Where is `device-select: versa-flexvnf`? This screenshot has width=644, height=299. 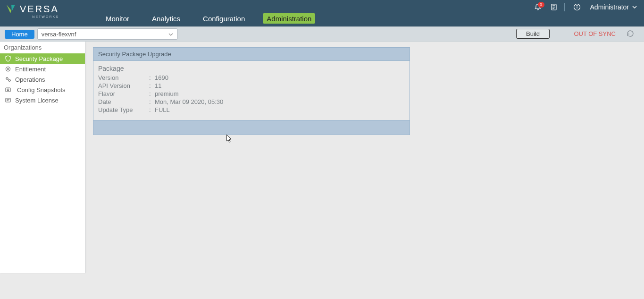
device-select: versa-flexvnf is located at coordinates (108, 34).